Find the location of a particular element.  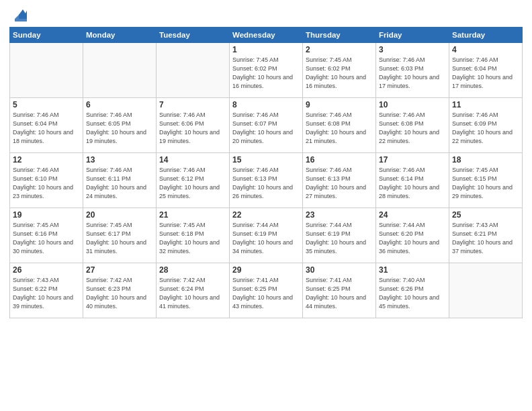

calendar-cell: 6Sunrise: 7:46 AMSunset: 6:05 PMDaylight… is located at coordinates (120, 126).